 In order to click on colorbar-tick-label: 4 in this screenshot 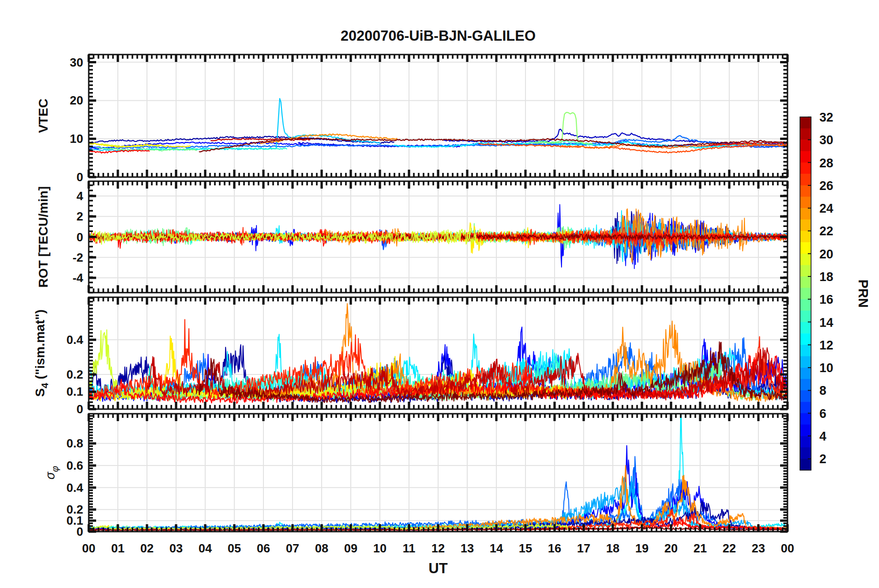, I will do `click(823, 436)`.